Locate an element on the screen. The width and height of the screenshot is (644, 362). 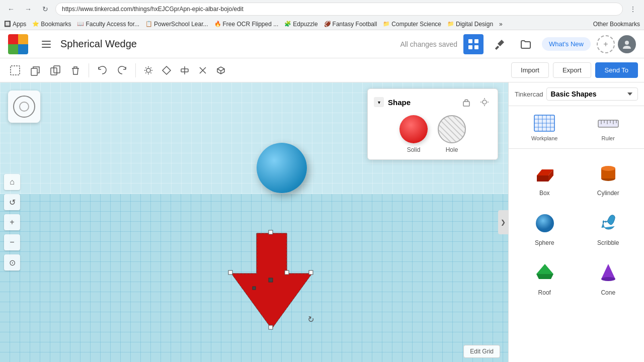
grid-menu-button is located at coordinates (46, 44).